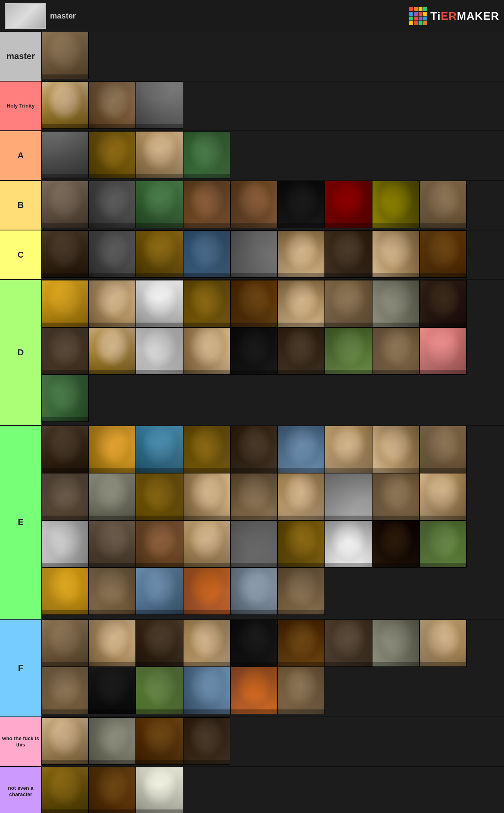 The image size is (504, 813). What do you see at coordinates (159, 790) in the screenshot?
I see `tier-item-notchar-2: Fluffy creature` at bounding box center [159, 790].